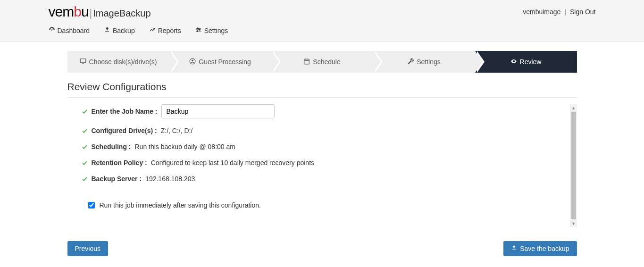  Describe the element at coordinates (123, 62) in the screenshot. I see `step-label: Choose disk(s)/drive(s)` at that location.